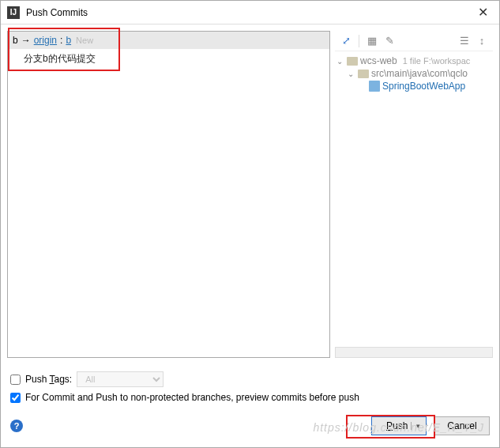  Describe the element at coordinates (13, 13) in the screenshot. I see `app-icon: IJ` at that location.